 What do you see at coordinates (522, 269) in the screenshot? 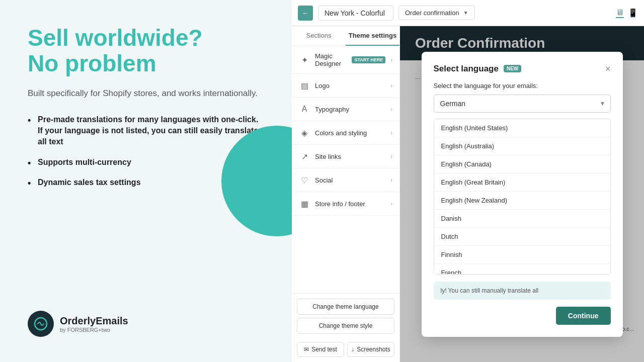
I see `lang-option-fr: French` at bounding box center [522, 269].